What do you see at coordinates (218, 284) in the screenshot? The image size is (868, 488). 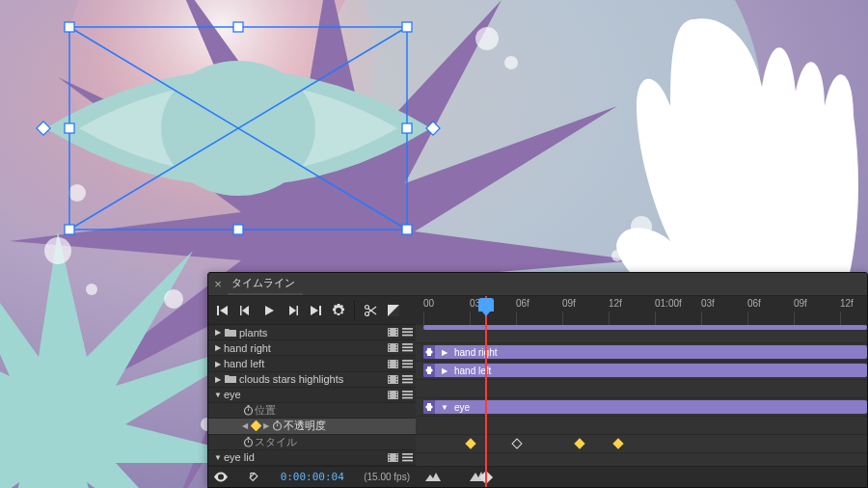 I see `close-icon: ×` at bounding box center [218, 284].